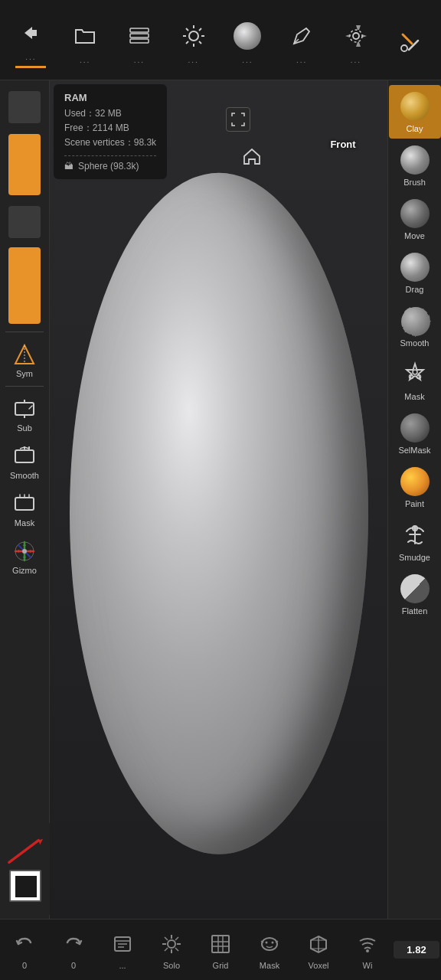  Describe the element at coordinates (24, 950) in the screenshot. I see `undo-button: 0` at that location.